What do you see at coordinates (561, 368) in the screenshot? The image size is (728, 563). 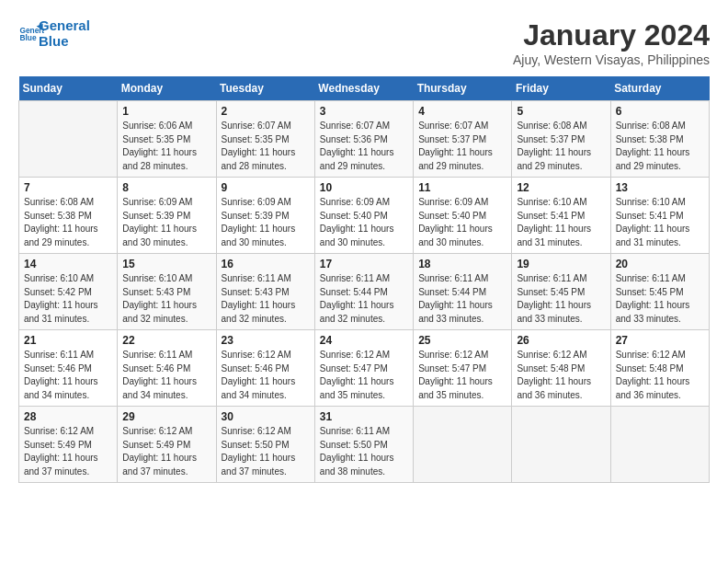 I see `calendar-cell: 26Sunrise: 6:12 AM Sunset: 5:48 PM Dayli…` at bounding box center [561, 368].